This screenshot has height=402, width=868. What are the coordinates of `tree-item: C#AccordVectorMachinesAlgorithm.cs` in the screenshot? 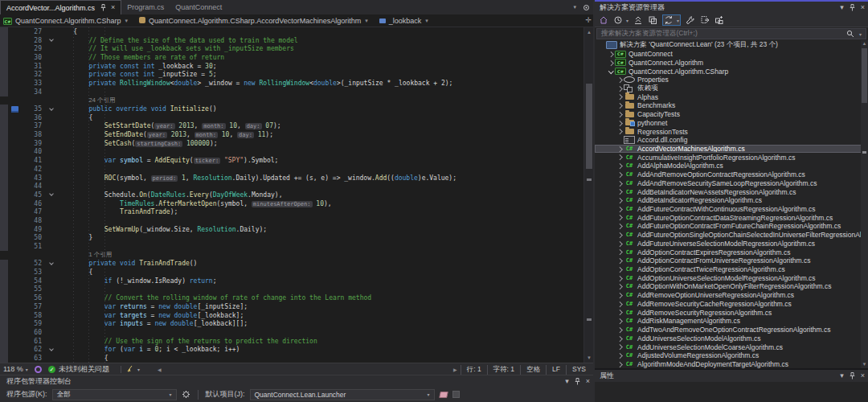 It's located at (731, 150).